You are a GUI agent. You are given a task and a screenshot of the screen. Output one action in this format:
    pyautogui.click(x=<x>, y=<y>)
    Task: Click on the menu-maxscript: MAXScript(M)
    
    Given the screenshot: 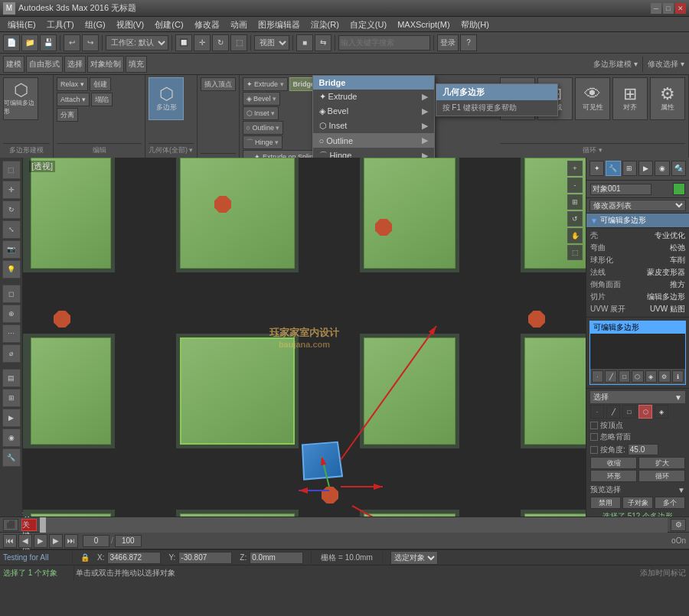 What is the action you would take?
    pyautogui.click(x=423, y=24)
    